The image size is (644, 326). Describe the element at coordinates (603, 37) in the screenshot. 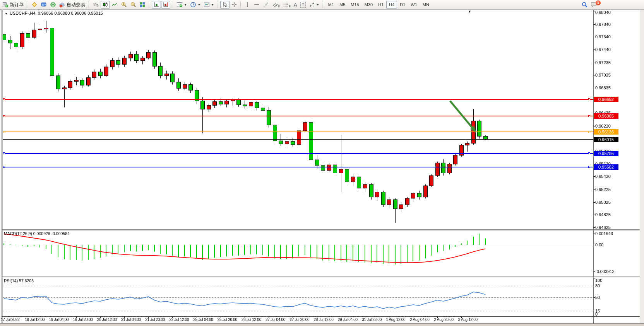

I see `price-tick-label: 0.97640` at that location.